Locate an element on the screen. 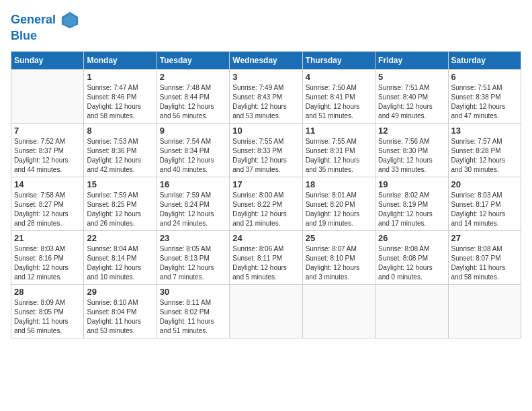 Image resolution: width=532 pixels, height=411 pixels. calendar-cell: 30Sunrise: 8:11 AM Sunset: 8:02 PM Dayli… is located at coordinates (193, 311).